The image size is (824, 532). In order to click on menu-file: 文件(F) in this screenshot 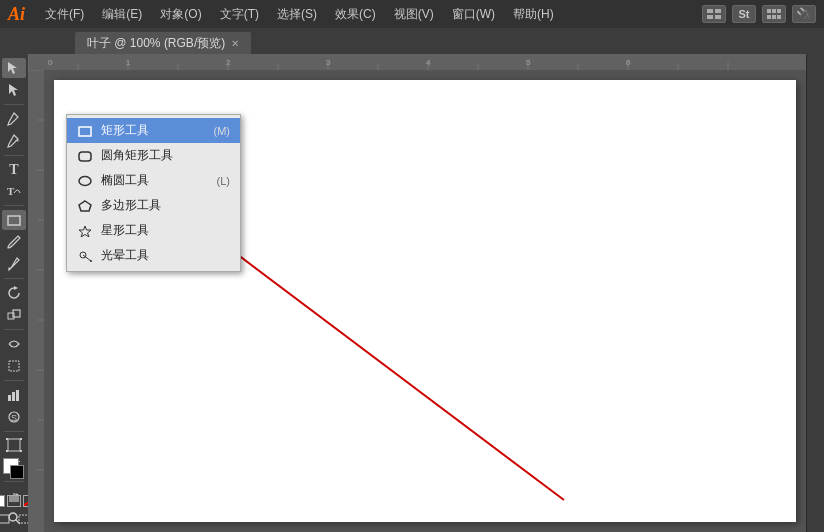, I will do `click(64, 14)`.